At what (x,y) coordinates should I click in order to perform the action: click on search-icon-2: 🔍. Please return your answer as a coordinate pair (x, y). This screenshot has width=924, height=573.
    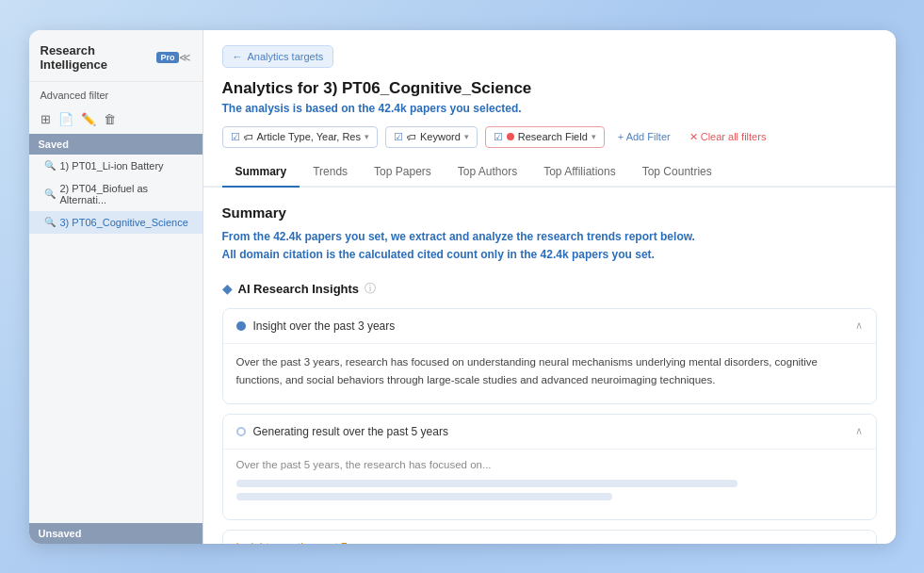
    Looking at the image, I should click on (50, 194).